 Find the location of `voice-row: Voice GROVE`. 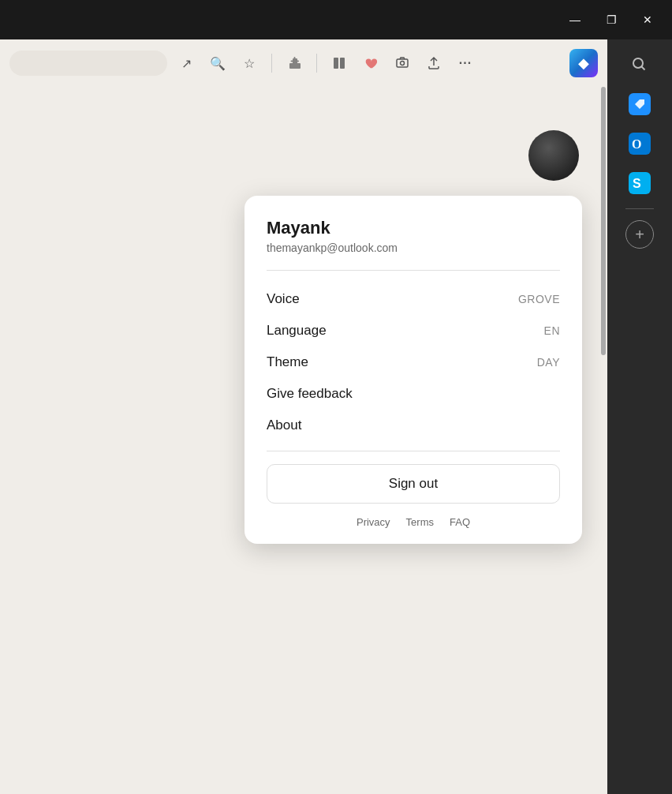

voice-row: Voice GROVE is located at coordinates (413, 299).